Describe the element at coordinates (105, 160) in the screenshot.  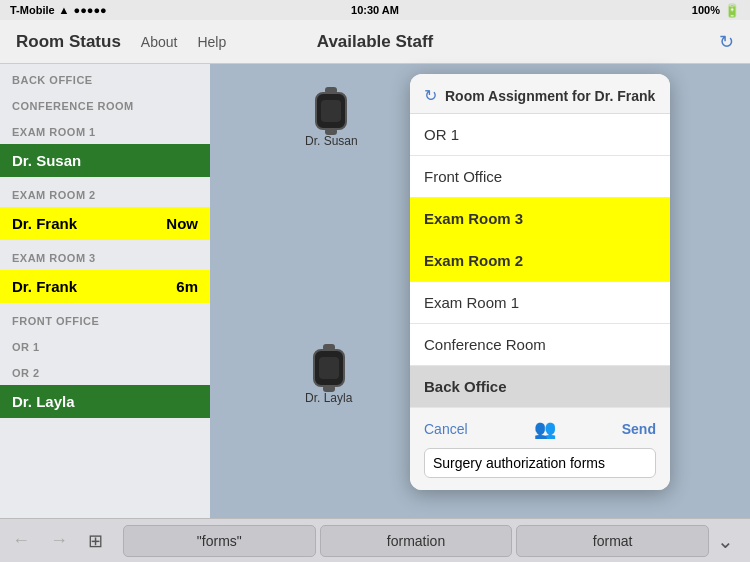
I see `exam-room-1-occupied: Dr. Susan` at that location.